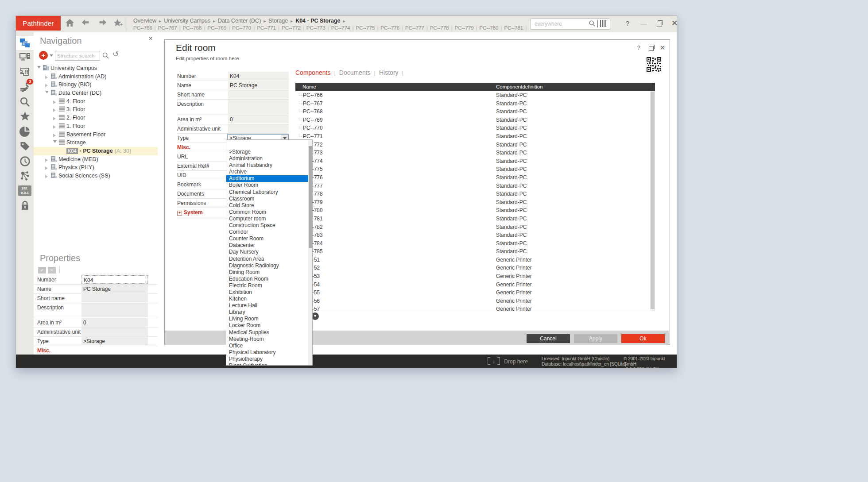  Describe the element at coordinates (267, 359) in the screenshot. I see `dropdown-option: Physiotherapy` at that location.